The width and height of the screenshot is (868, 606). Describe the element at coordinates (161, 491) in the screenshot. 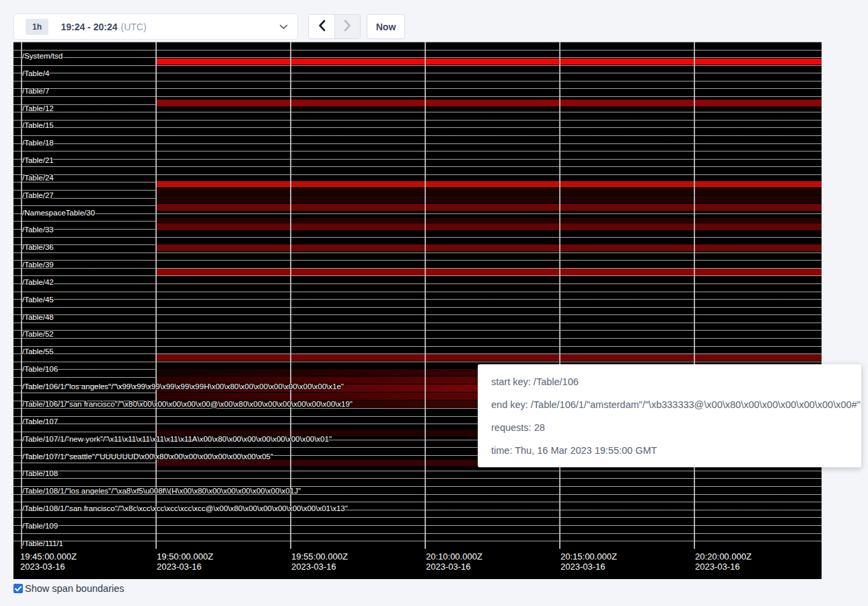

I see `row-label: /Table/108/1/"los angeles"/"\xa8\xf5\u00…` at that location.